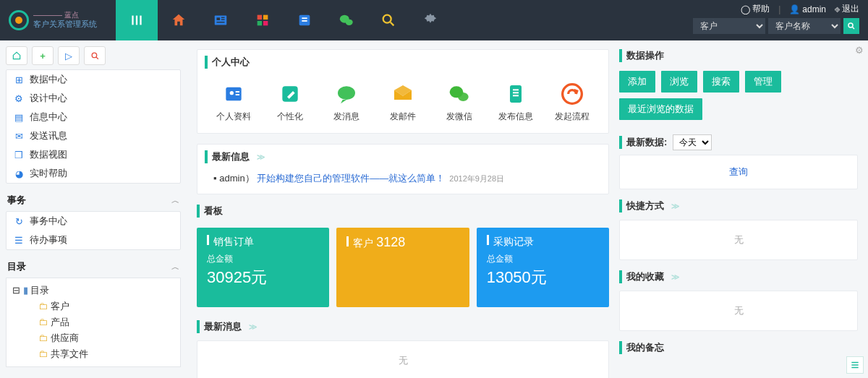 Image resolution: width=868 pixels, height=378 pixels. What do you see at coordinates (729, 26) in the screenshot?
I see `search-category: 客户` at bounding box center [729, 26].